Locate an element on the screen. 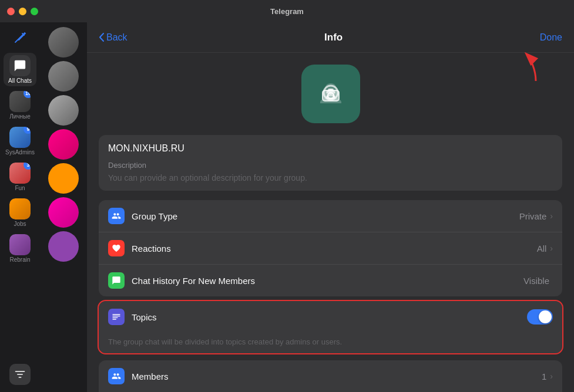 Image resolution: width=574 pixels, height=392 pixels. members-icon is located at coordinates (116, 376).